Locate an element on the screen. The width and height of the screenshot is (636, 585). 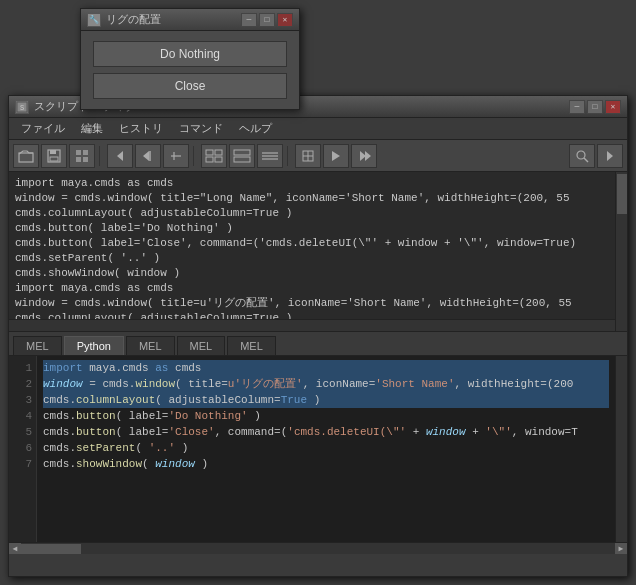
lower-scrollbar-vertical is located at coordinates (621, 449).